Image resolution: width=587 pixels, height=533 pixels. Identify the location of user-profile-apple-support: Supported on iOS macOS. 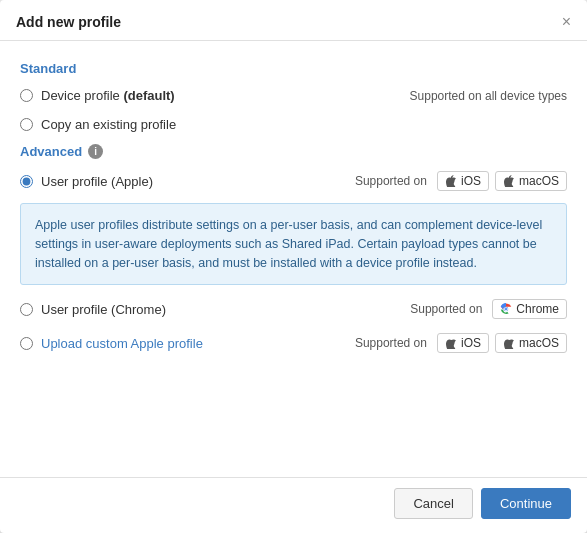
(461, 181).